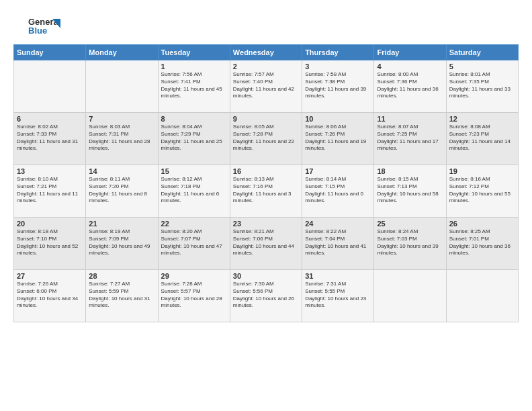 This screenshot has height=411, width=532. What do you see at coordinates (338, 119) in the screenshot?
I see `day-number: 10` at bounding box center [338, 119].